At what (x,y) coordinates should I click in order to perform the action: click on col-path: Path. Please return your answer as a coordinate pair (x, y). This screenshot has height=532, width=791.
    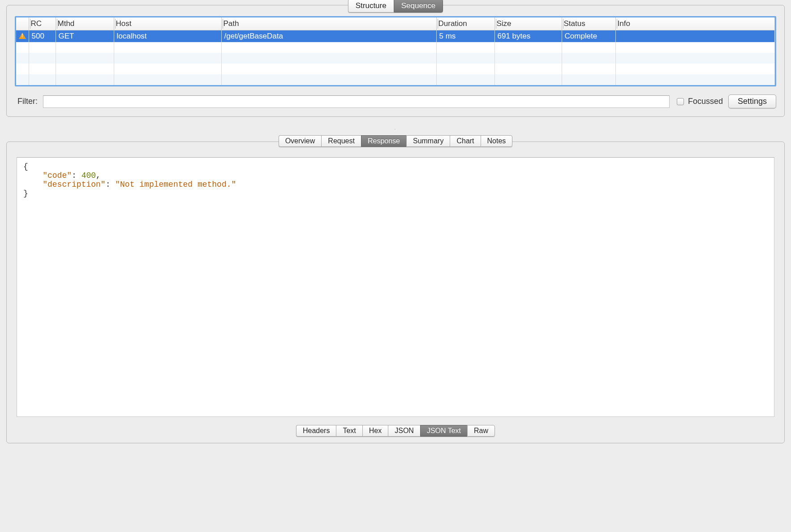
    Looking at the image, I should click on (329, 24).